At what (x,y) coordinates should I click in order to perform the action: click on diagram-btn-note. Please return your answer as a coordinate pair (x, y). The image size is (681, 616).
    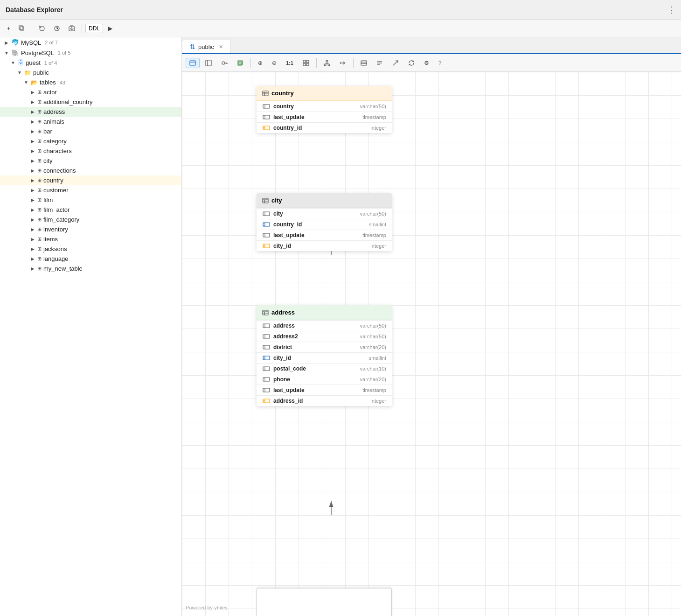
    Looking at the image, I should click on (240, 63).